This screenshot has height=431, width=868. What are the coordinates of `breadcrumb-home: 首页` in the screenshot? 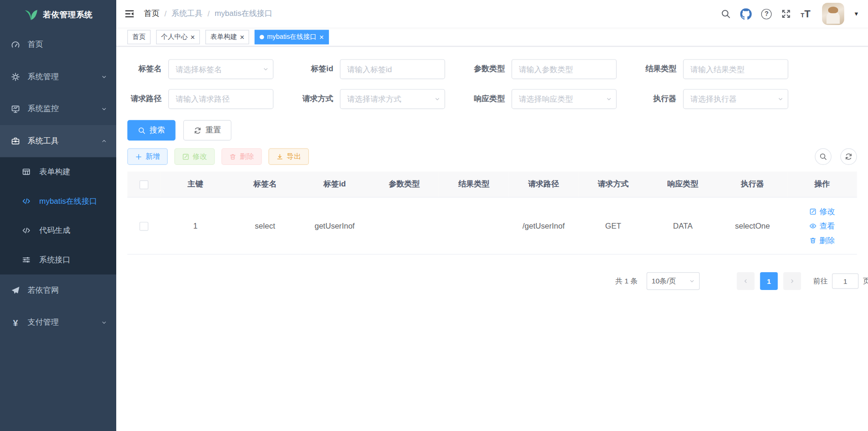 It's located at (152, 14).